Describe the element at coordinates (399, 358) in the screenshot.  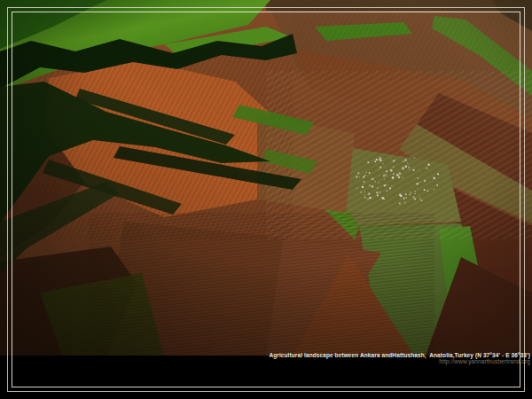
I see `caption: Agricultural landscape between Ankara an…` at that location.